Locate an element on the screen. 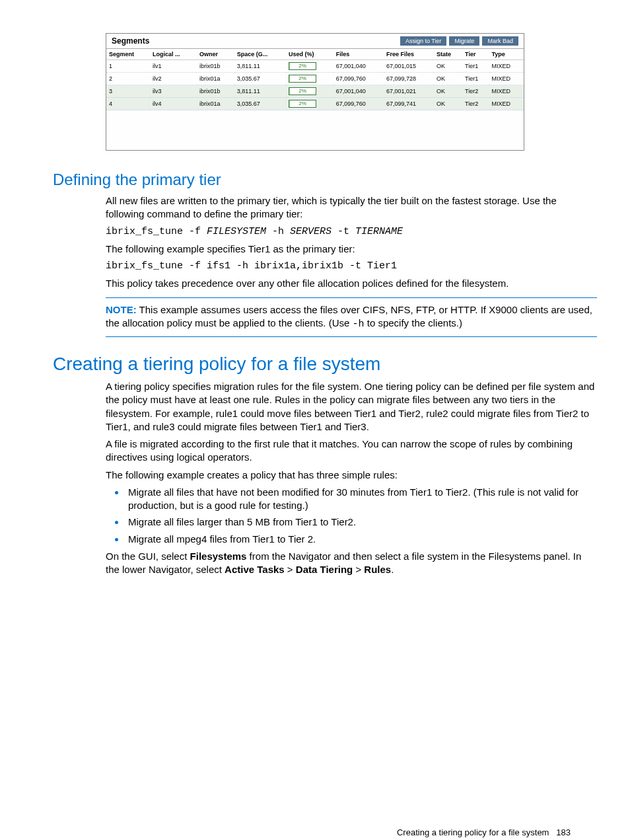 Image resolution: width=630 pixels, height=840 pixels. note-label: NOTE: is located at coordinates (122, 309).